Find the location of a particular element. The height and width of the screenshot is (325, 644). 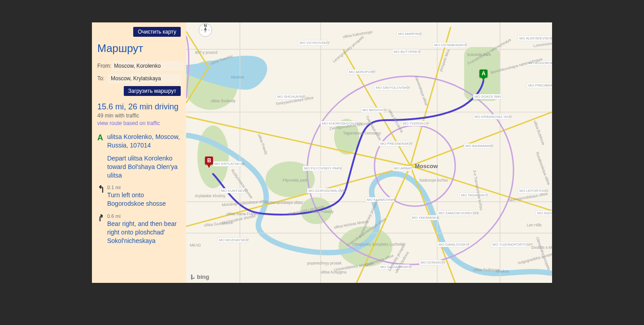

district-label: MO VOYKOVSKIY is located at coordinates (314, 43).